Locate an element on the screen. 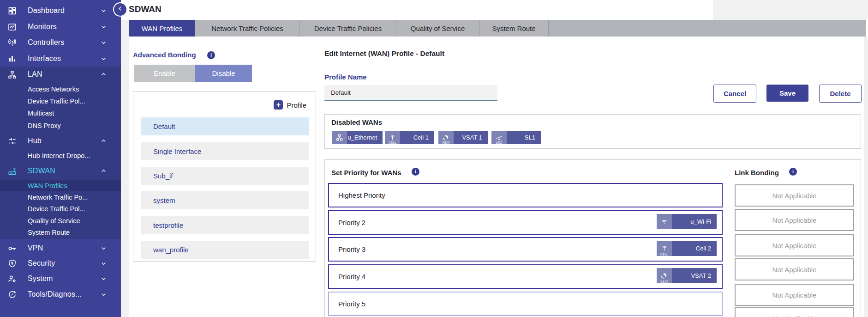 This screenshot has height=317, width=868. sidebar-subitem-multicast: Multicast is located at coordinates (60, 113).